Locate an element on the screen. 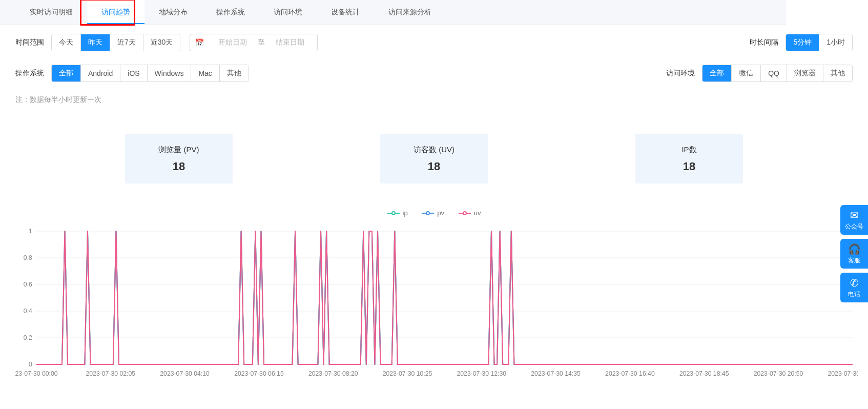 Image resolution: width=868 pixels, height=409 pixels. stat-ip: IP数 18 is located at coordinates (689, 159).